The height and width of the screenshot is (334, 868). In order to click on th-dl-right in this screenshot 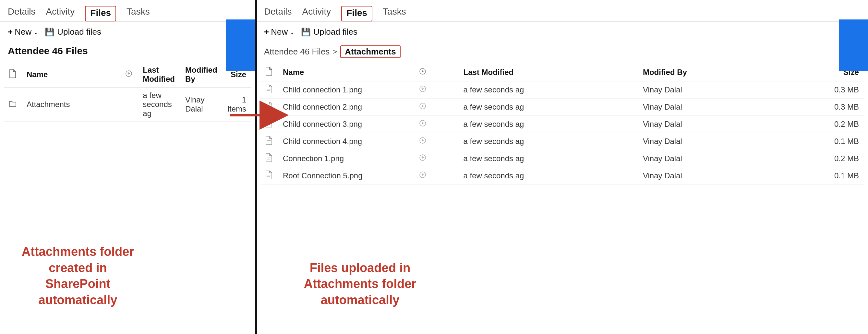, I will do `click(436, 73)`.